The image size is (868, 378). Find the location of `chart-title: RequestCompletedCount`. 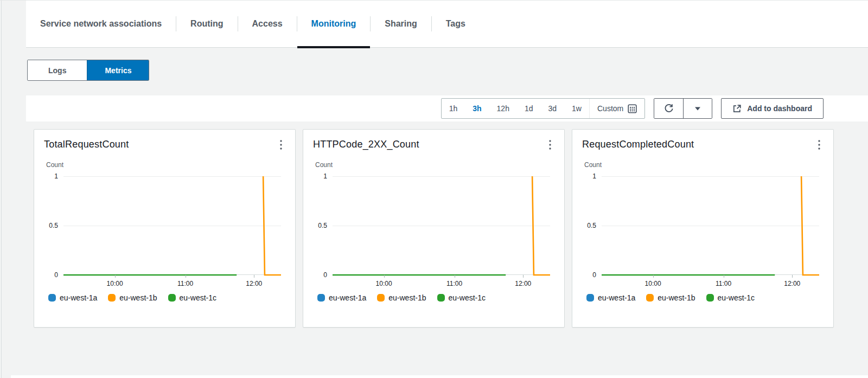

chart-title: RequestCompletedCount is located at coordinates (638, 144).